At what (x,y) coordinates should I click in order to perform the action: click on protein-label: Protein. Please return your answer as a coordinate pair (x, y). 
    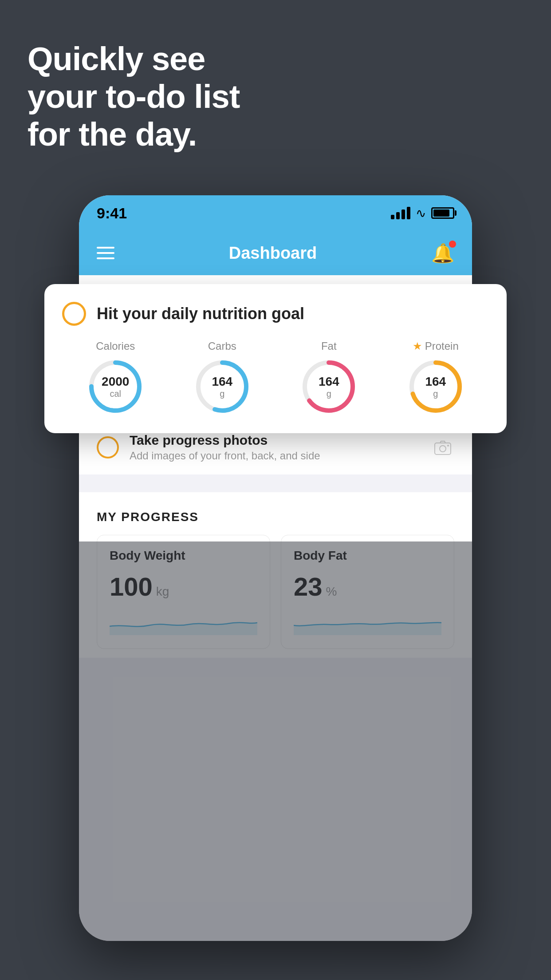
    Looking at the image, I should click on (442, 346).